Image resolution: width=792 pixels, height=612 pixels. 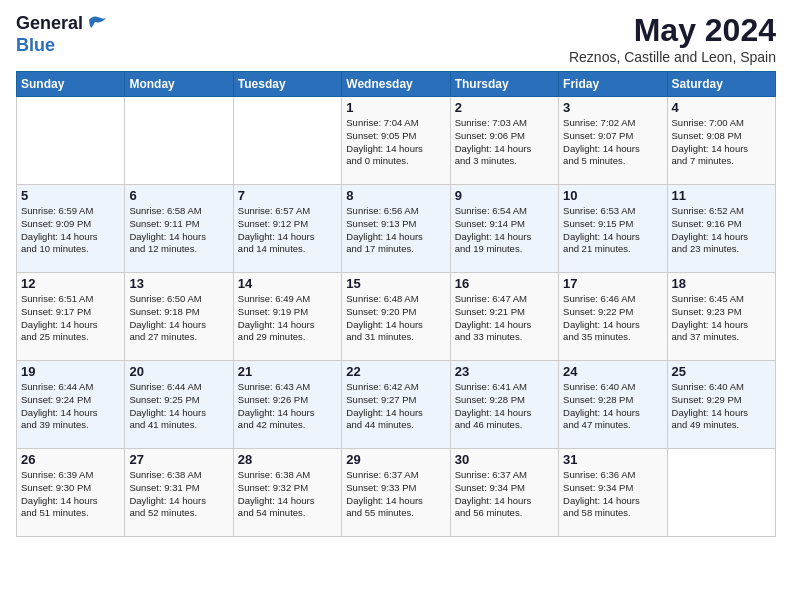 What do you see at coordinates (287, 229) in the screenshot?
I see `calendar-cell: 7Sunrise: 6:57 AMSunset: 9:12 PMDaylight…` at bounding box center [287, 229].